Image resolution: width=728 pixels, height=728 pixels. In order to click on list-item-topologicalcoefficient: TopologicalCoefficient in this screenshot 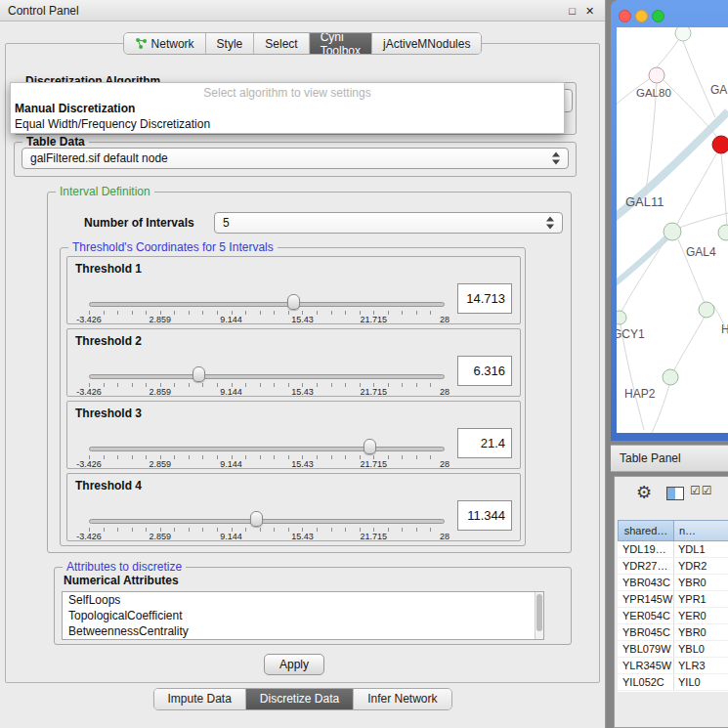, I will do `click(303, 616)`.